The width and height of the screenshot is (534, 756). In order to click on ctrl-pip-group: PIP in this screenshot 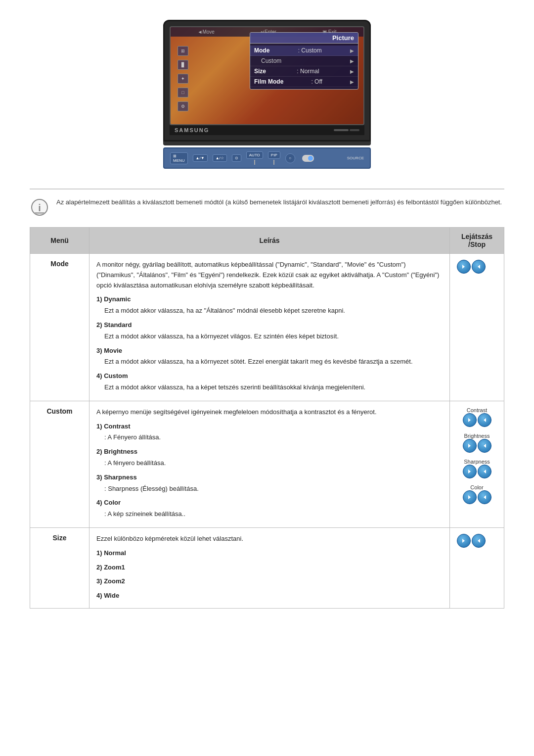, I will do `click(274, 158)`.